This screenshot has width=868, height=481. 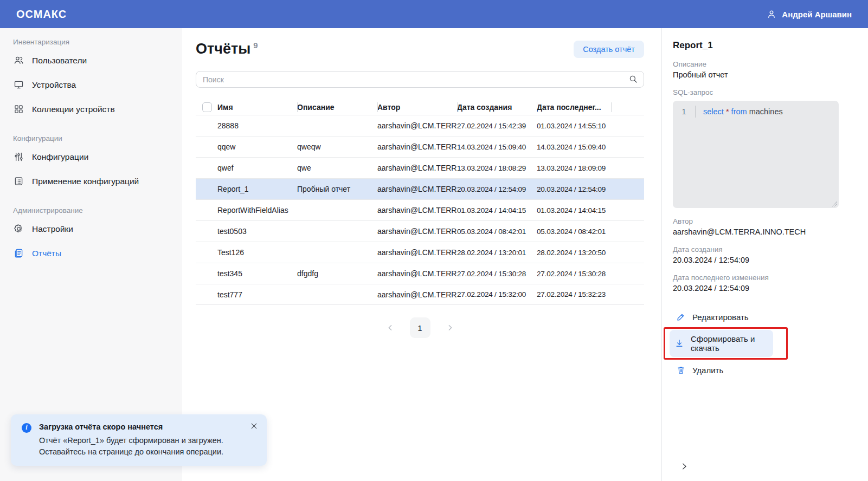 What do you see at coordinates (27, 428) in the screenshot?
I see `info-icon: i` at bounding box center [27, 428].